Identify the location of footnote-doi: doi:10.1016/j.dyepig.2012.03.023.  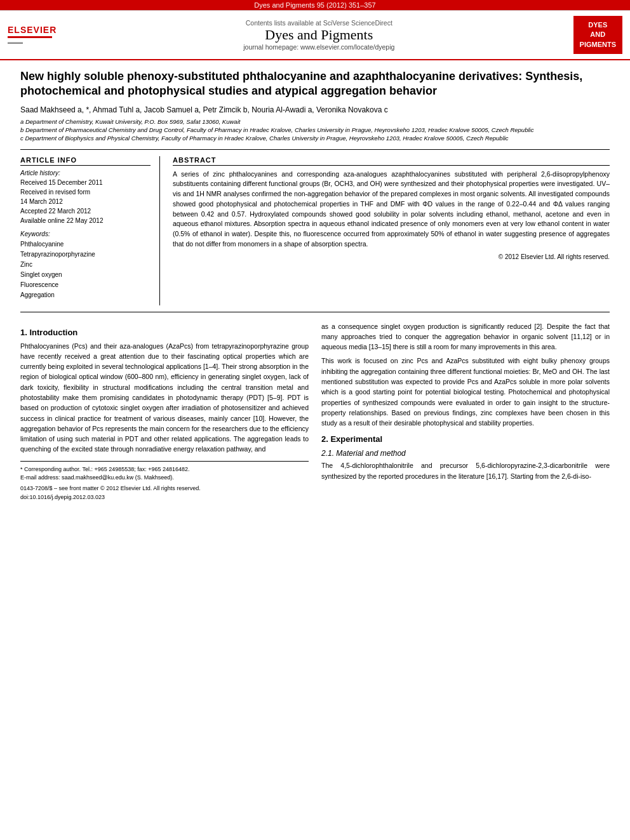
(164, 497).